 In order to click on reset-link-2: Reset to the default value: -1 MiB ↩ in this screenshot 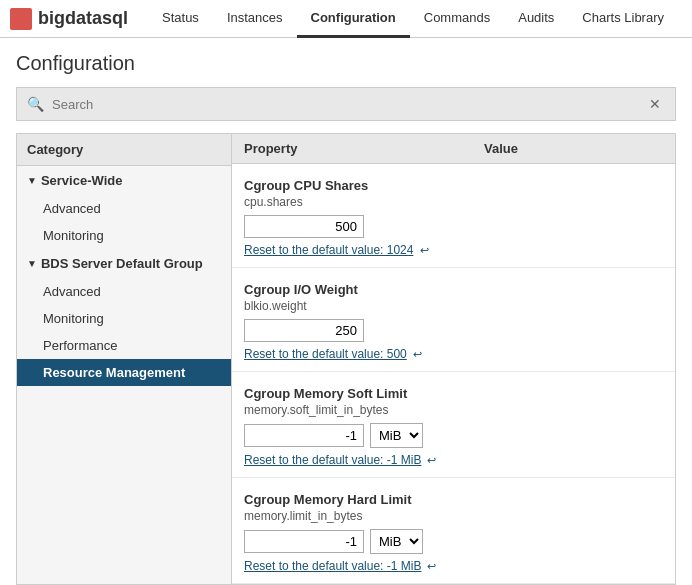, I will do `click(454, 460)`.